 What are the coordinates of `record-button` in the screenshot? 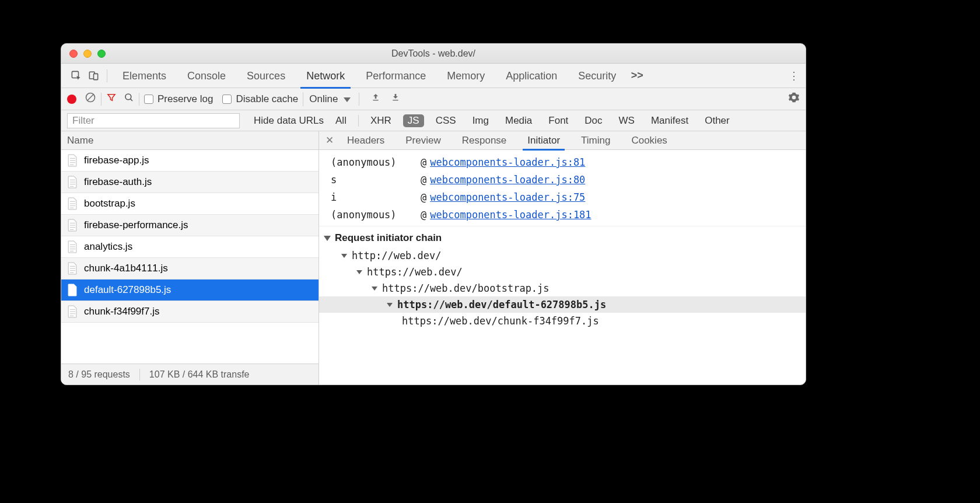 It's located at (72, 99).